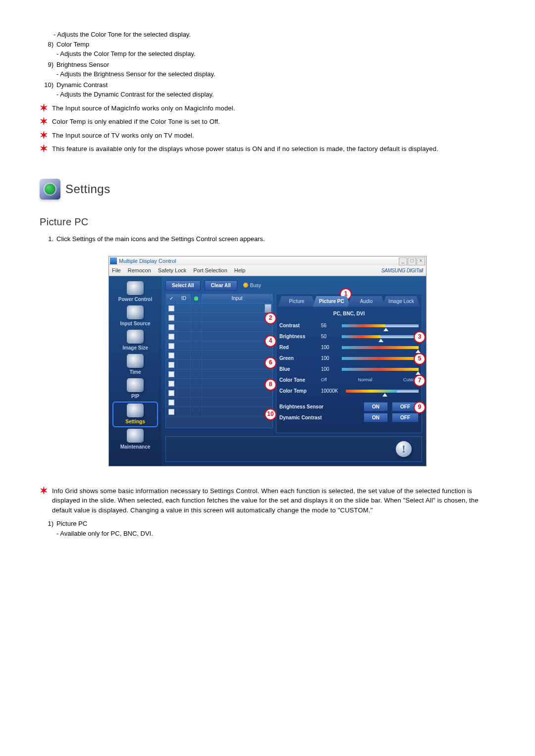 Image resolution: width=535 pixels, height=756 pixels. What do you see at coordinates (370, 380) in the screenshot?
I see `colortone-scale: Off Normal Custom` at bounding box center [370, 380].